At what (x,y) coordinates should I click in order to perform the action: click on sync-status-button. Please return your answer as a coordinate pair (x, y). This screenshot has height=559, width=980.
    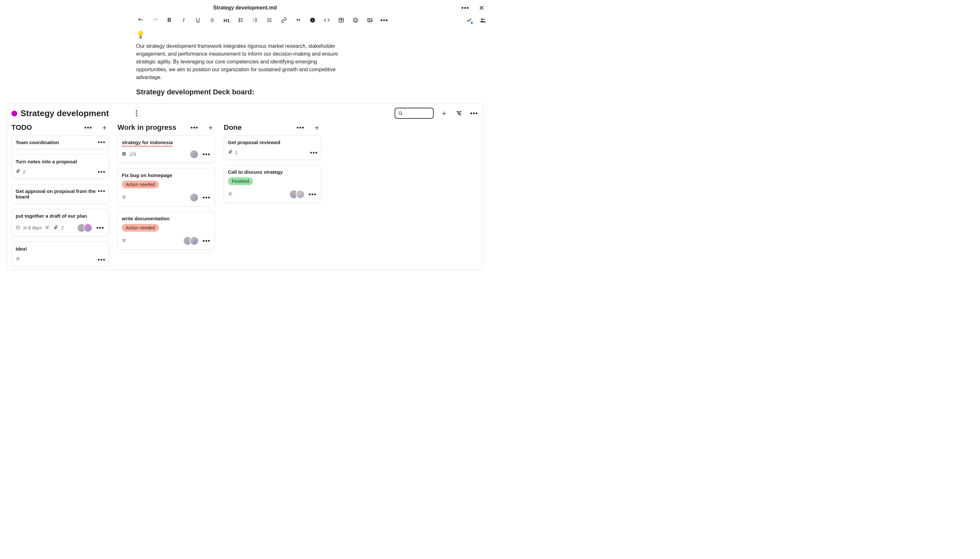
    Looking at the image, I should click on (469, 20).